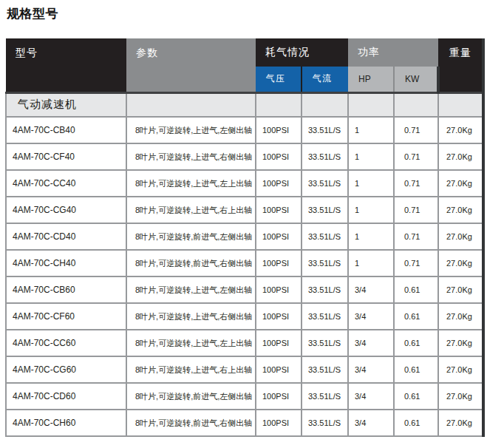  I want to click on model-cell: 4AM-70C-CB40, so click(67, 130).